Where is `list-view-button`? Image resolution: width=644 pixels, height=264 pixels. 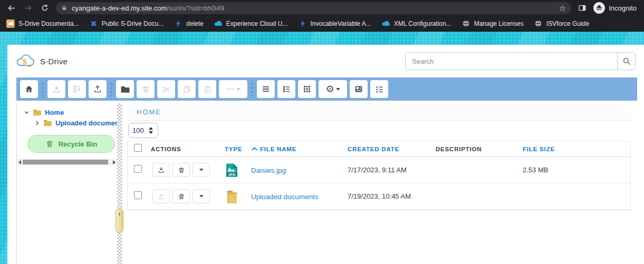 list-view-button is located at coordinates (266, 89).